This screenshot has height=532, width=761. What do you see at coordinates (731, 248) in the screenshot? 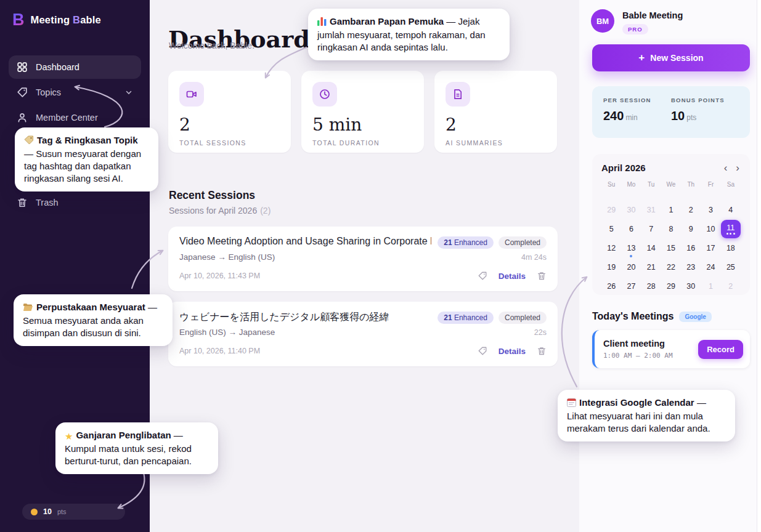
I see `calendar-day: 18` at bounding box center [731, 248].